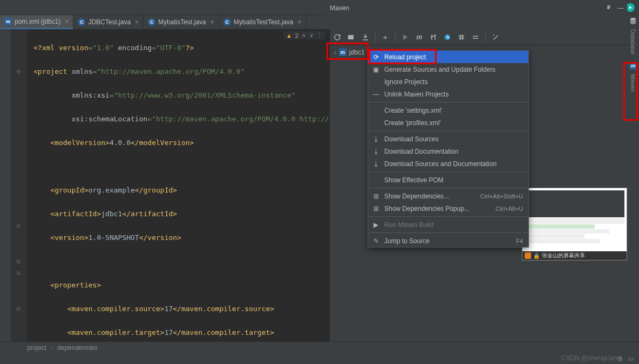  Describe the element at coordinates (37, 22) in the screenshot. I see `tab-pom-xml: m pom.xml (jdbc1) ×` at that location.